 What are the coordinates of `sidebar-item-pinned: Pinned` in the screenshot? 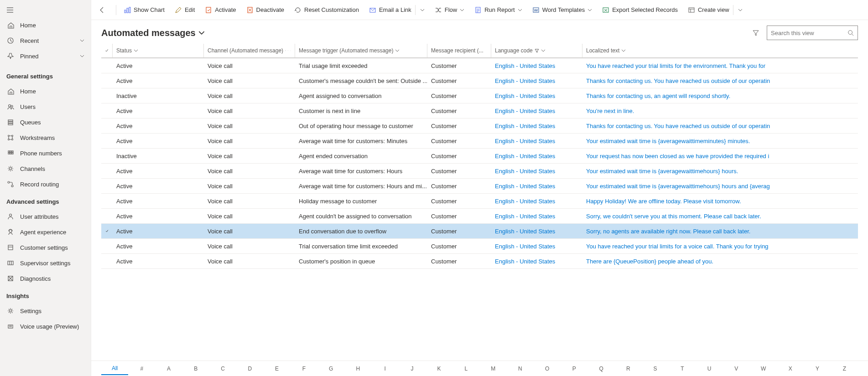 It's located at (46, 56).